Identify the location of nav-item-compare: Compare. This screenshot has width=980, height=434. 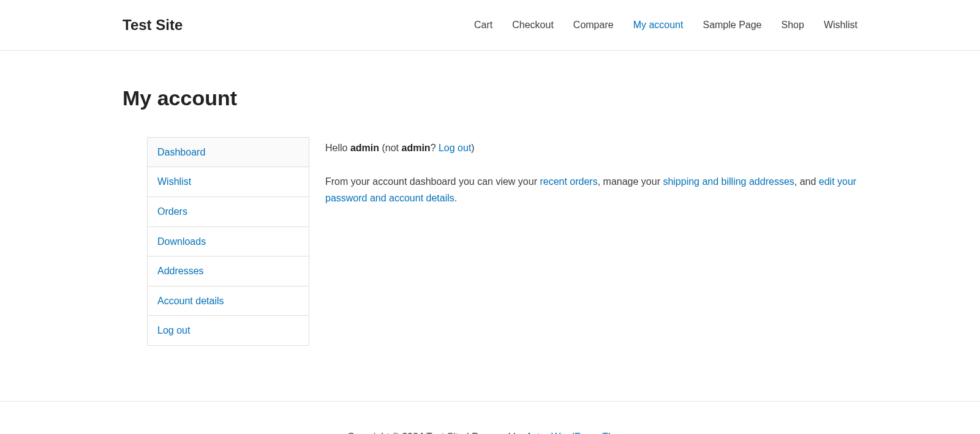
(594, 25).